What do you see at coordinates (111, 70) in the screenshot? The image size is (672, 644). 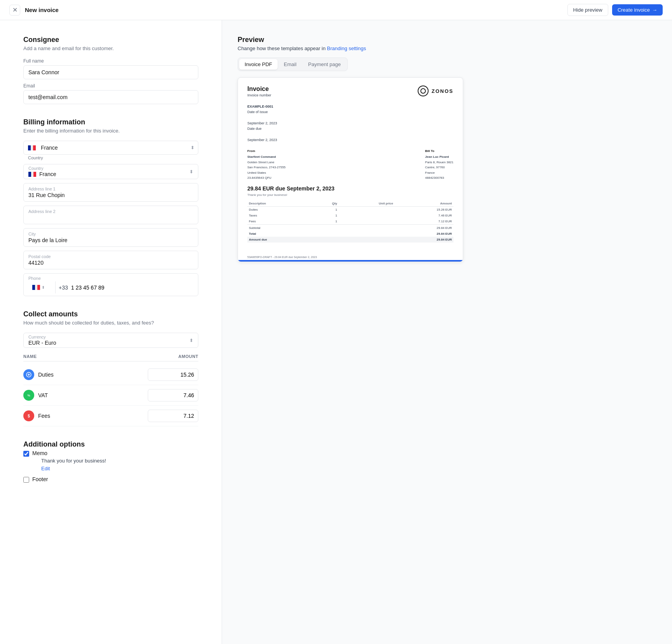 I see `consignee-section: Consignee Add a name and email for this …` at bounding box center [111, 70].